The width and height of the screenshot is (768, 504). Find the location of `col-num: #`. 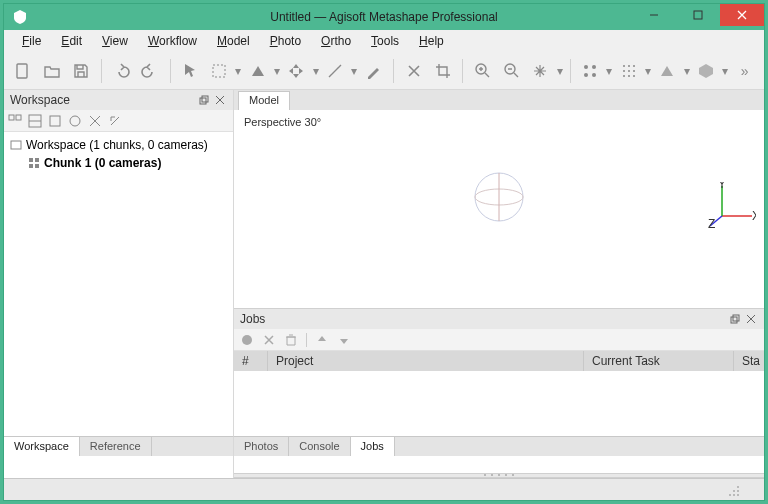

col-num: # is located at coordinates (251, 361).